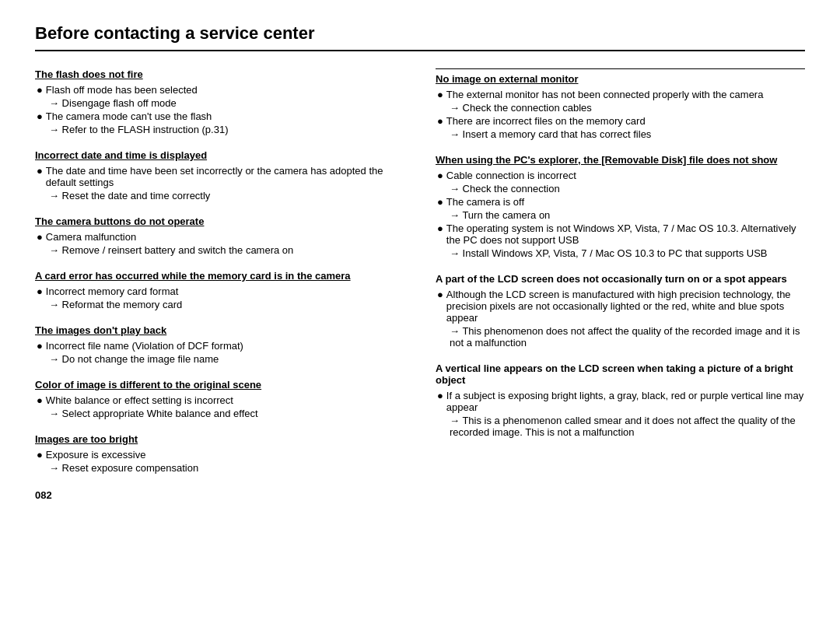 The width and height of the screenshot is (840, 634). What do you see at coordinates (499, 215) in the screenshot?
I see `item-text: → Turn the camera on` at bounding box center [499, 215].